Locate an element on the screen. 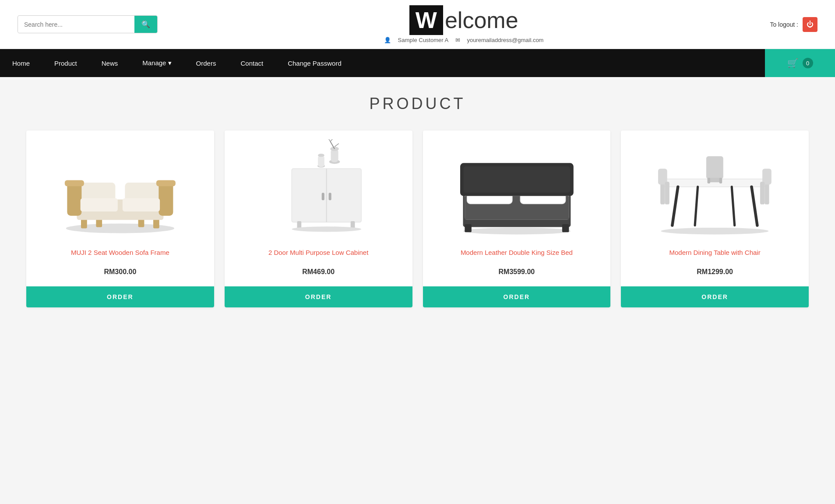  order-button-4: ORDER is located at coordinates (715, 297).